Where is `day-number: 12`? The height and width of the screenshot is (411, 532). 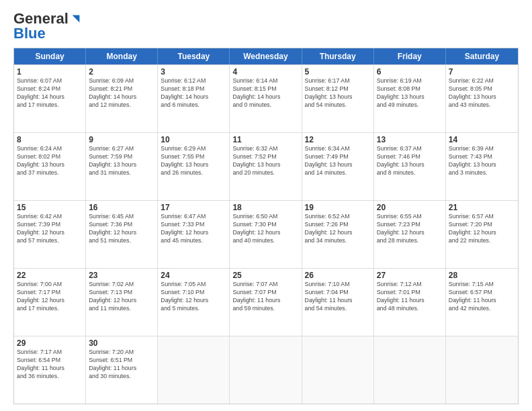
day-number: 12 is located at coordinates (338, 140).